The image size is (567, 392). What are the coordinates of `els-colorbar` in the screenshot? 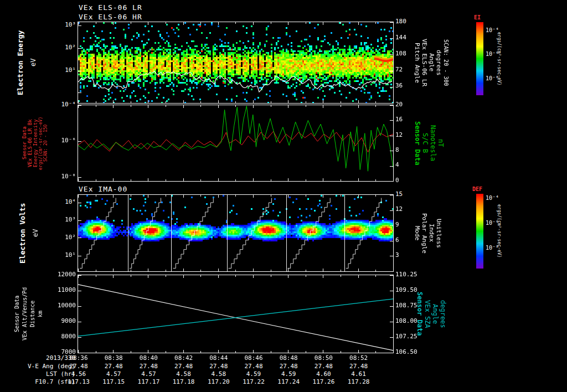 It's located at (480, 59).